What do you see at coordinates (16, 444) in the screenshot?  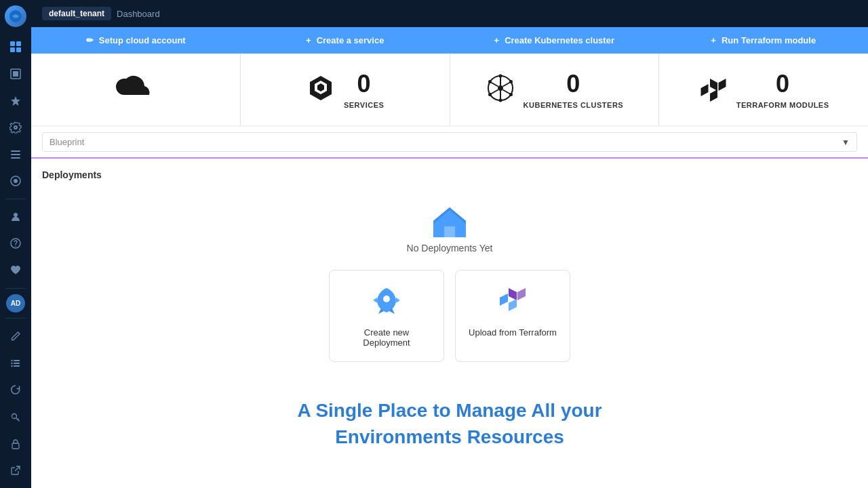 I see `sidebar-item-lock` at bounding box center [16, 444].